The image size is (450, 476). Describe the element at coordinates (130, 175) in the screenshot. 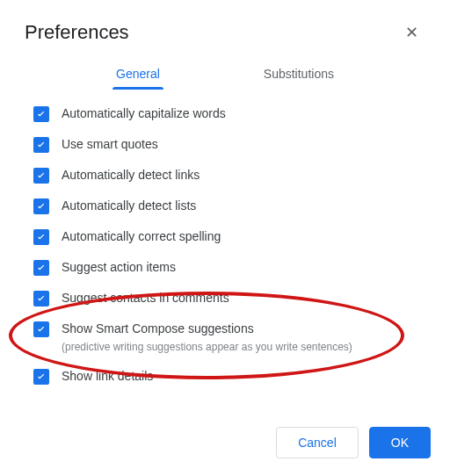

I see `option-label: Automatically detect links` at that location.